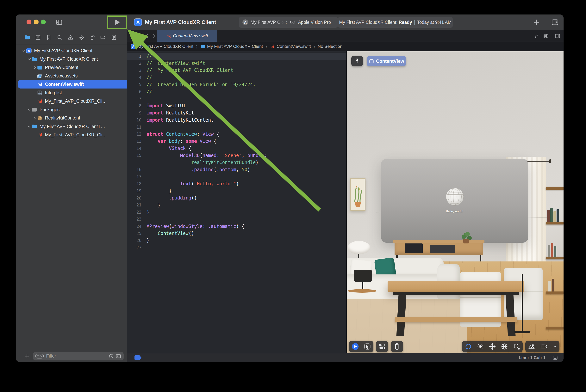 The width and height of the screenshot is (586, 392). I want to click on navigator-tab-bookmarks, so click(49, 38).